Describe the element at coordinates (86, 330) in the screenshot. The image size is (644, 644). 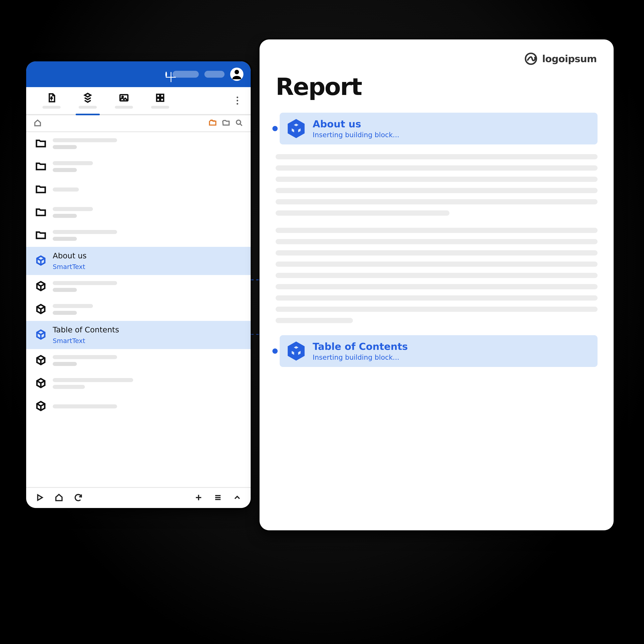
I see `item-title: Table of Contents` at that location.